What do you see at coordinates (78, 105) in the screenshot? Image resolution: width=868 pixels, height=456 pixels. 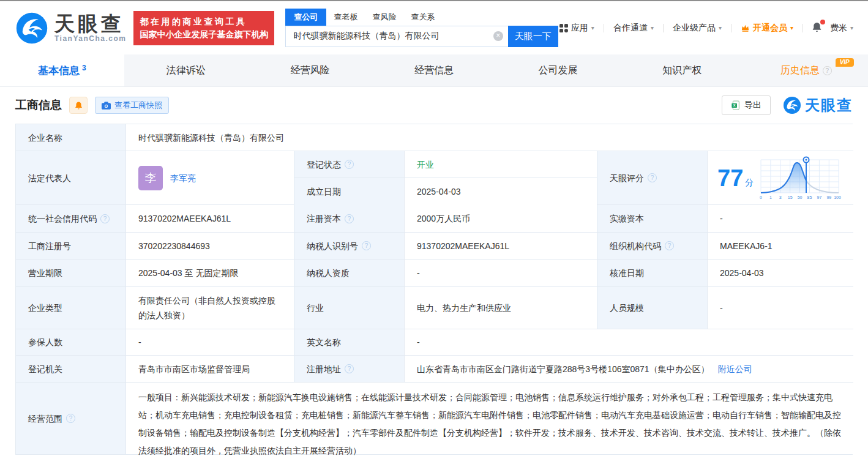 I see `bell-icon` at bounding box center [78, 105].